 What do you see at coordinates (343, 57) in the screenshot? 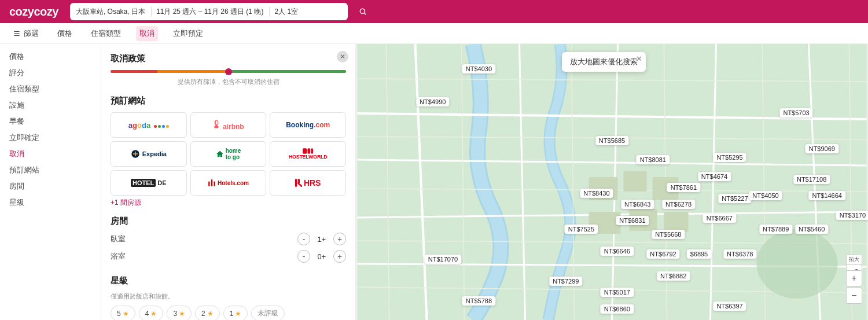
I see `panel-close-button: ✕` at bounding box center [343, 57].